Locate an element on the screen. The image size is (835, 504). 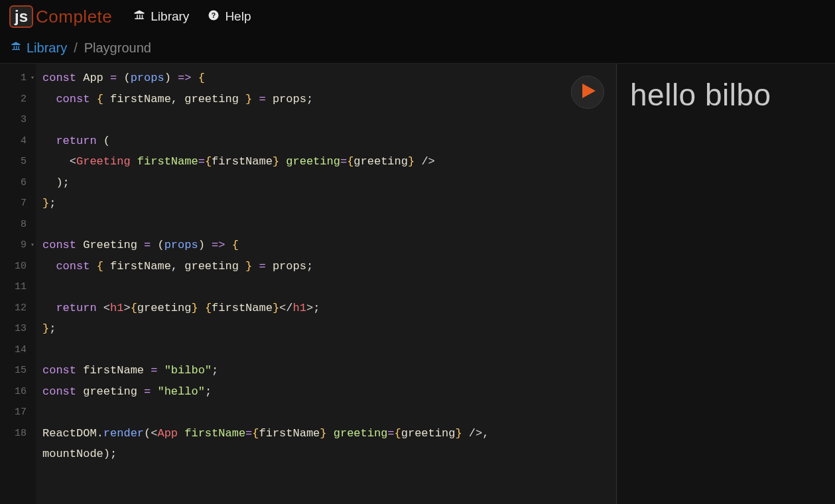
code-line: const App = (props) => { is located at coordinates (326, 78).